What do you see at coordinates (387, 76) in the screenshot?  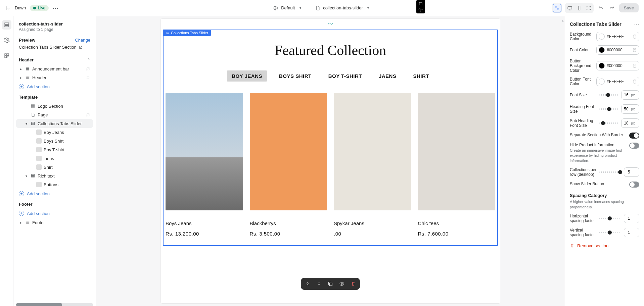 I see `tab: JAENS` at bounding box center [387, 76].